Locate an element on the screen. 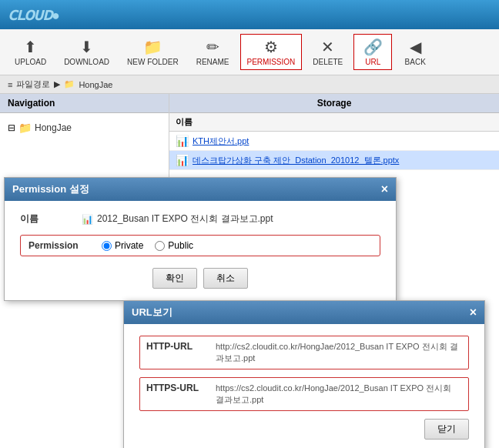 The image size is (499, 448). download-label: DOWNLOAD is located at coordinates (86, 62).